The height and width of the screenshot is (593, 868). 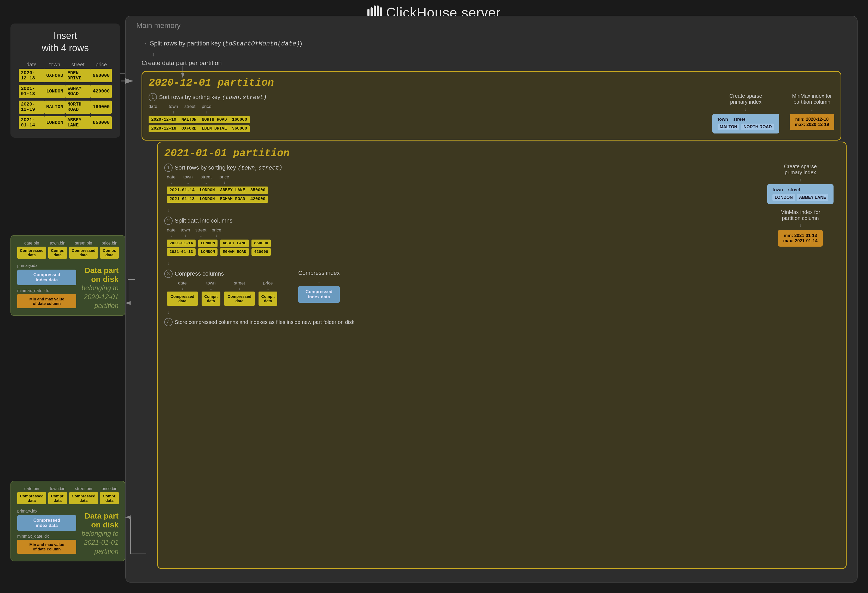 I want to click on compressed-date: Compresseddata, so click(x=182, y=299).